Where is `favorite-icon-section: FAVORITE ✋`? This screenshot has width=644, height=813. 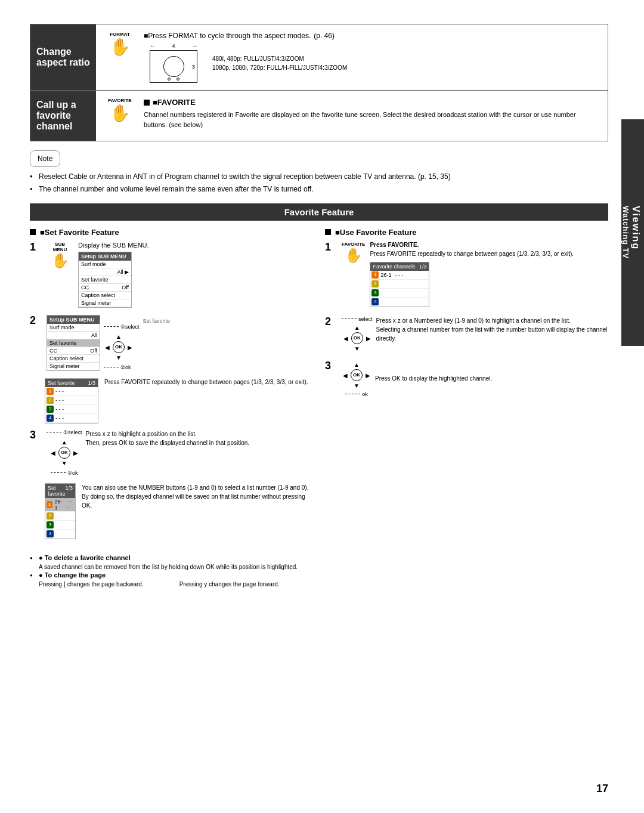 favorite-icon-section: FAVORITE ✋ is located at coordinates (120, 110).